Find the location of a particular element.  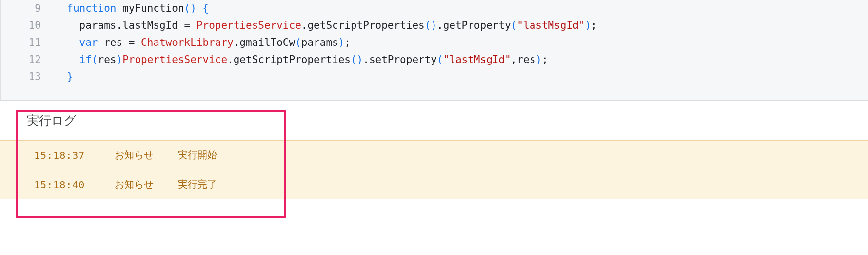

log-message: 実行開始 is located at coordinates (197, 155).